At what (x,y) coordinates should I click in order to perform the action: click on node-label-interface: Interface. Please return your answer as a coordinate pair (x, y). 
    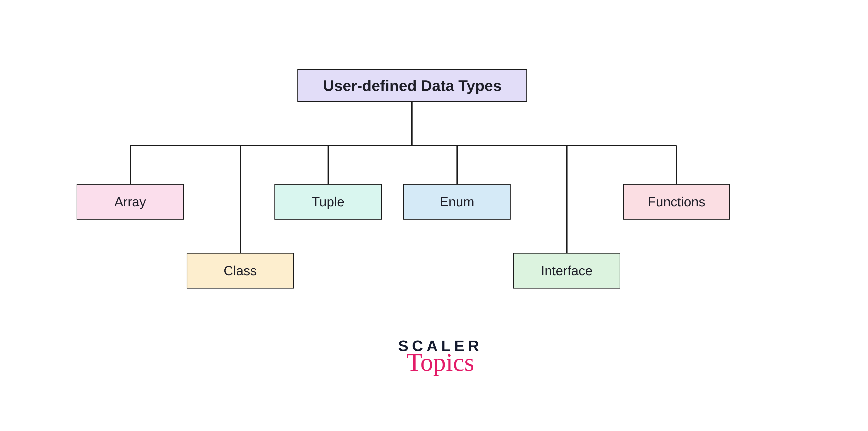
    Looking at the image, I should click on (567, 271).